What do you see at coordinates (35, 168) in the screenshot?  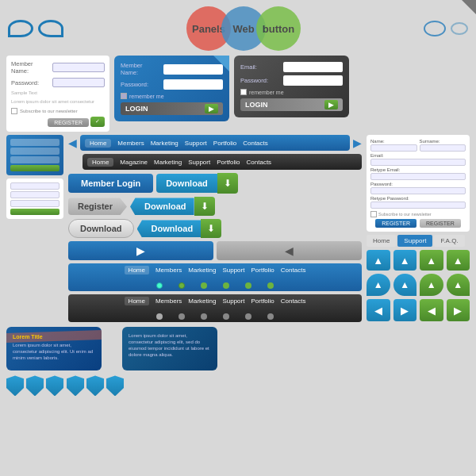 I see `sf-submit` at bounding box center [35, 168].